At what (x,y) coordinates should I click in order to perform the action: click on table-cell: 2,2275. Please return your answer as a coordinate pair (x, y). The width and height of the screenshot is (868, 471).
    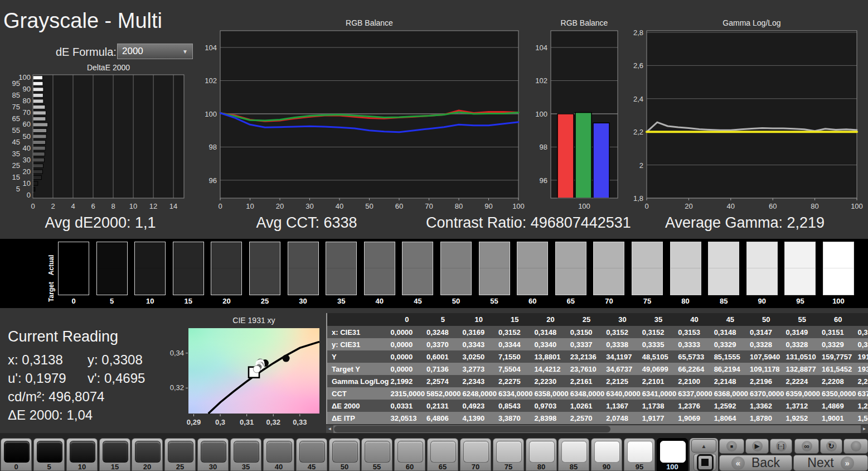
    Looking at the image, I should click on (515, 381).